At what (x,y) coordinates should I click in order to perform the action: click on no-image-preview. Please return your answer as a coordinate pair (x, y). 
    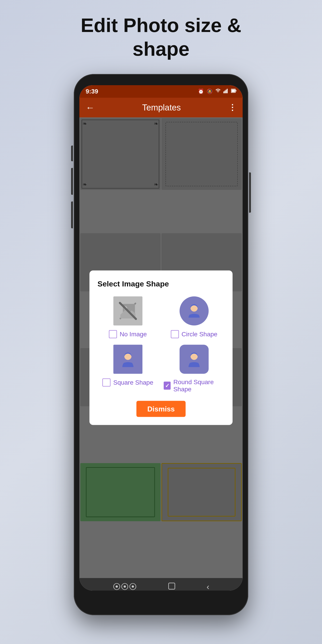
    Looking at the image, I should click on (128, 311).